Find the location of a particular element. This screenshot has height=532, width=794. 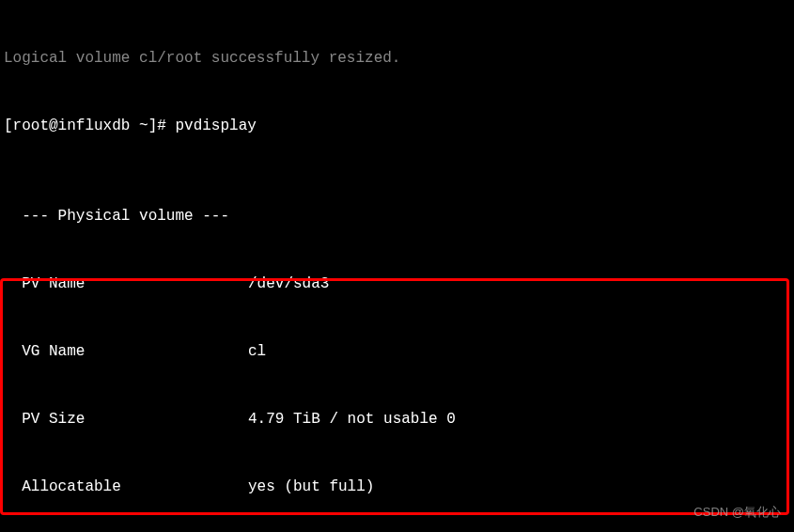

pv-field-label: Allocatable is located at coordinates (126, 487).